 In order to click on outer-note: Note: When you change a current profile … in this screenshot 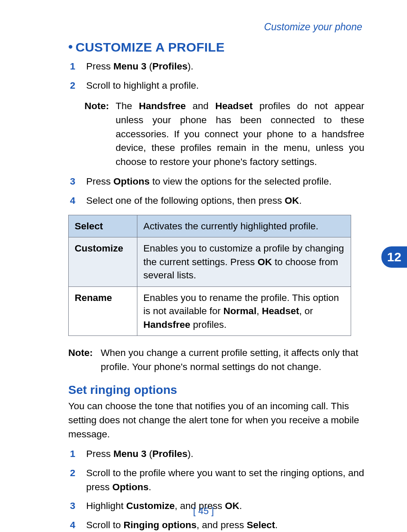, I will do `click(216, 360)`.